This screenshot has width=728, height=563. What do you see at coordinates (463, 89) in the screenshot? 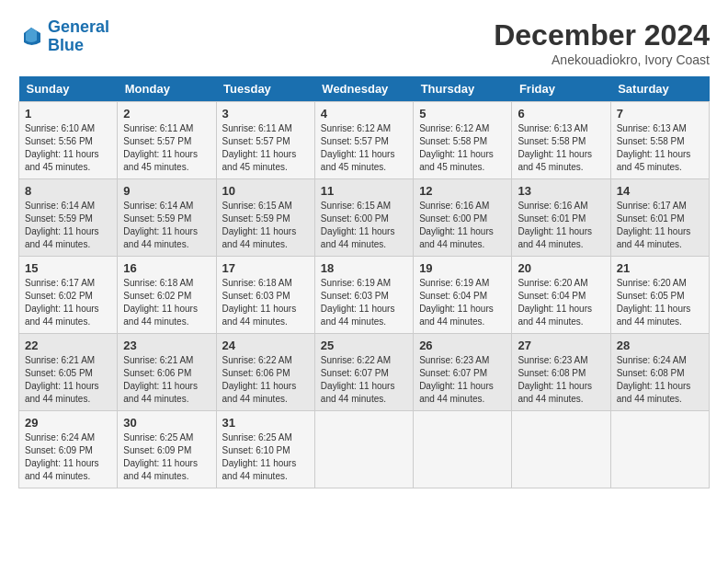
I see `day-of-week-header: Thursday` at bounding box center [463, 89].